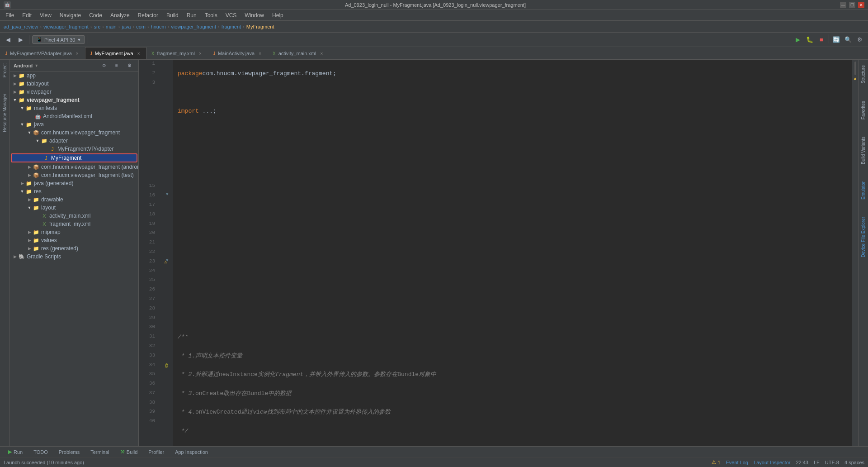 The image size is (868, 467). Describe the element at coordinates (156, 452) in the screenshot. I see `bottom-tab-profiler: Profiler` at that location.